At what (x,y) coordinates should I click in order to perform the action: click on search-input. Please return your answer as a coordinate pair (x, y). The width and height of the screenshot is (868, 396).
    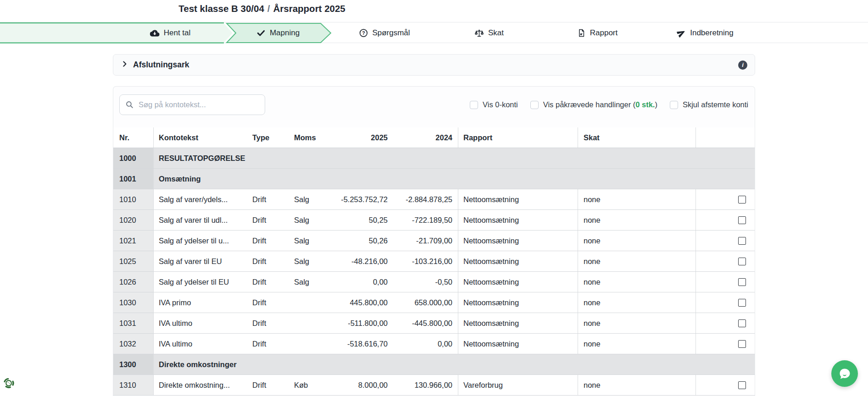
    Looking at the image, I should click on (199, 104).